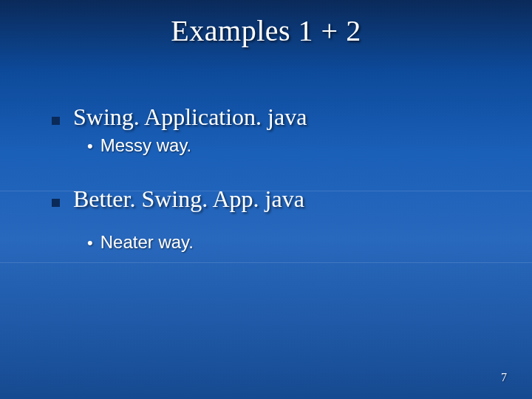 This screenshot has height=399, width=532. What do you see at coordinates (270, 130) in the screenshot?
I see `list-item: Swing. Application. java • Messy way.` at bounding box center [270, 130].